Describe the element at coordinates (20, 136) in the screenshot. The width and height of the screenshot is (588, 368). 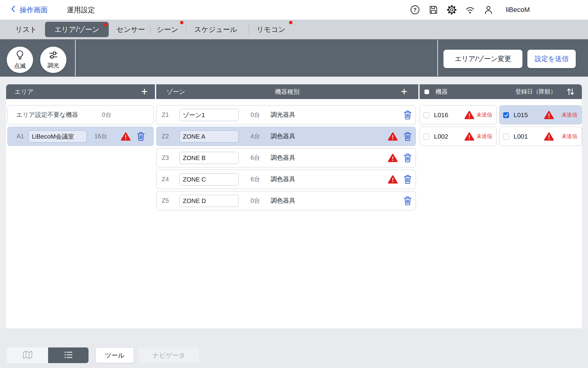
I see `area-id: A1` at that location.